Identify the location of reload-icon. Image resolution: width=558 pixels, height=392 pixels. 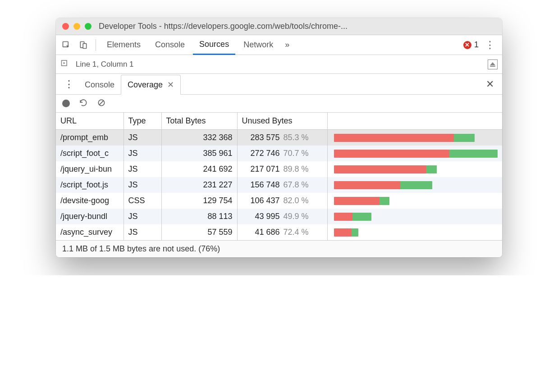
(83, 104).